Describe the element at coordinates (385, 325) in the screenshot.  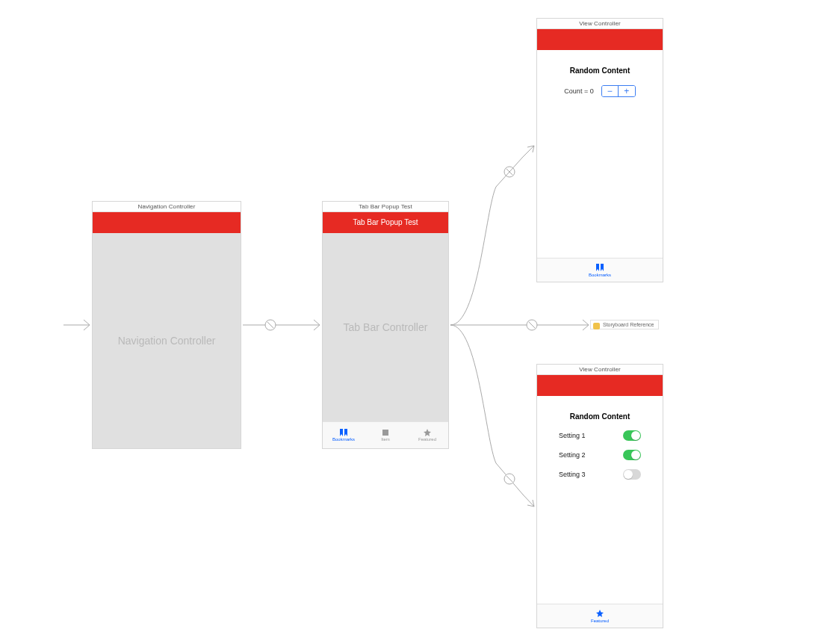
I see `scene-tab-bar-controller: Tab Bar Popup Test Tab Bar Popup Test Ta…` at that location.